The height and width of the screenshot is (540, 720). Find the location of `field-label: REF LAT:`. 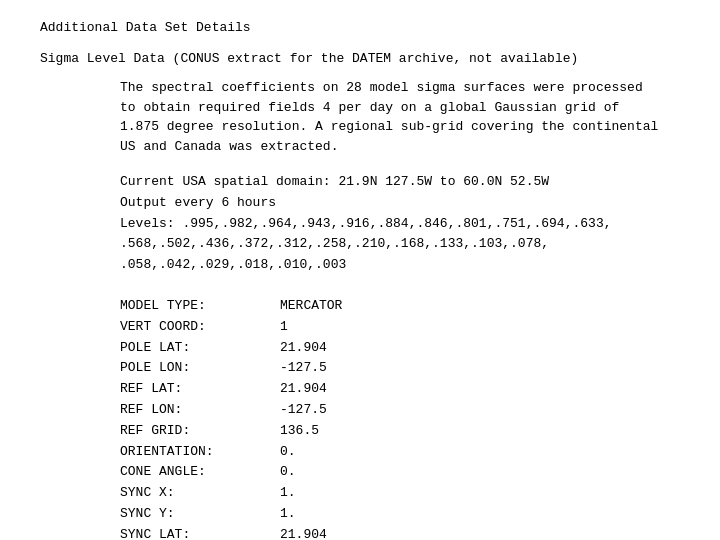

field-label: REF LAT: is located at coordinates (200, 390).